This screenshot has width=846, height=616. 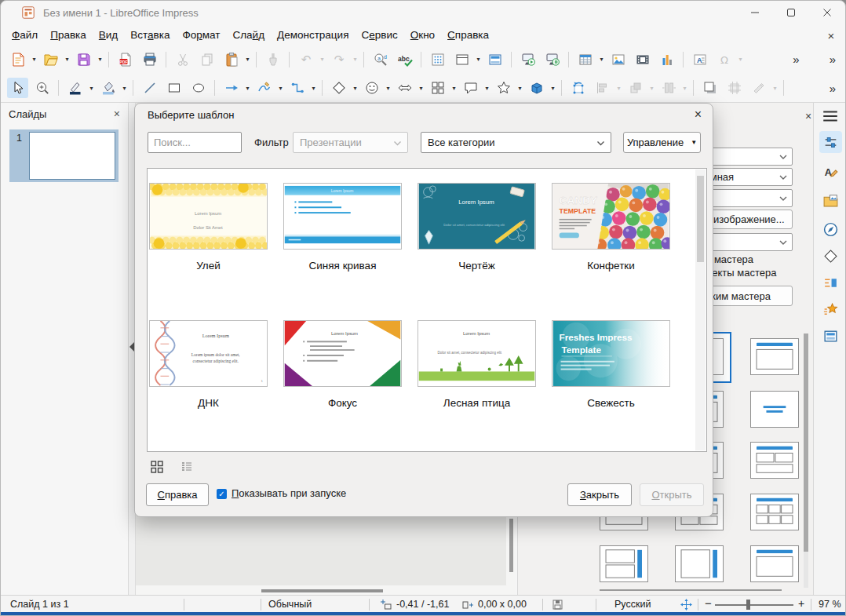 What do you see at coordinates (68, 35) in the screenshot?
I see `menu-правка: Правка` at bounding box center [68, 35].